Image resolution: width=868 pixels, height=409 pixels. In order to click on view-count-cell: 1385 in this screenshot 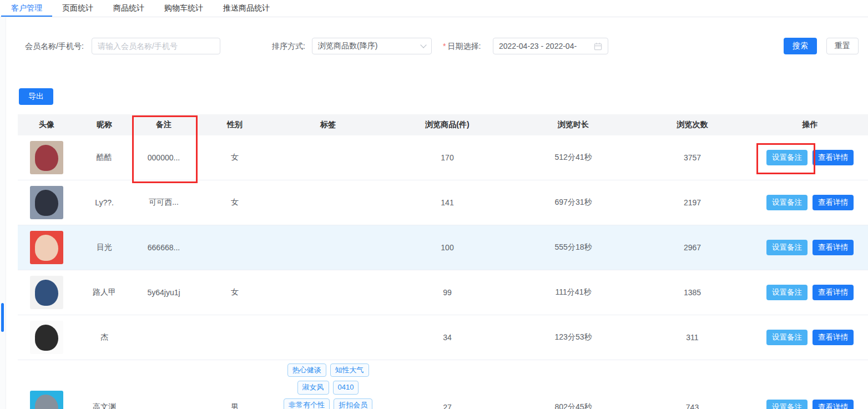, I will do `click(693, 292)`.